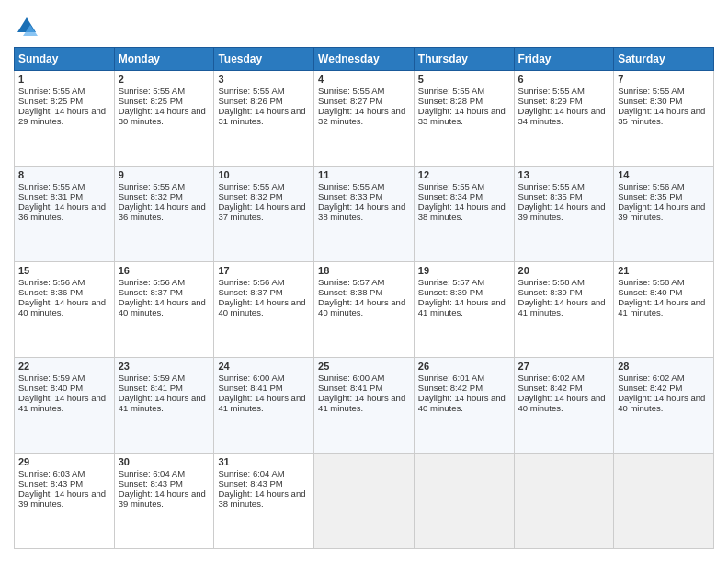  I want to click on sunset-label: Sunset: 8:28 PM, so click(450, 101).